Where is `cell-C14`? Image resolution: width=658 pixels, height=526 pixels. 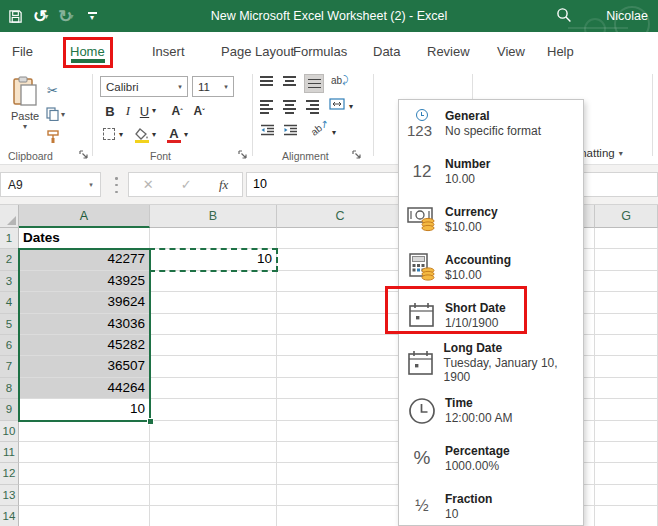 cell-C14 is located at coordinates (340, 516).